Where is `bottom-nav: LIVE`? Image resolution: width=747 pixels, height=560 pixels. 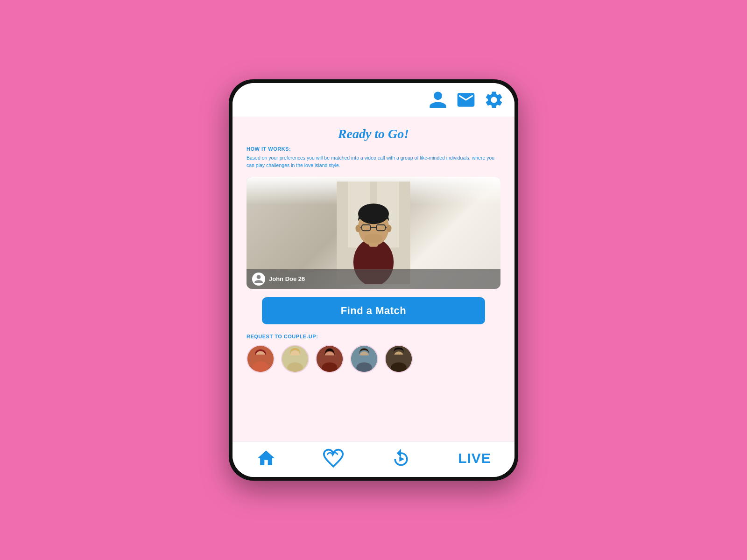
bottom-nav: LIVE is located at coordinates (374, 459).